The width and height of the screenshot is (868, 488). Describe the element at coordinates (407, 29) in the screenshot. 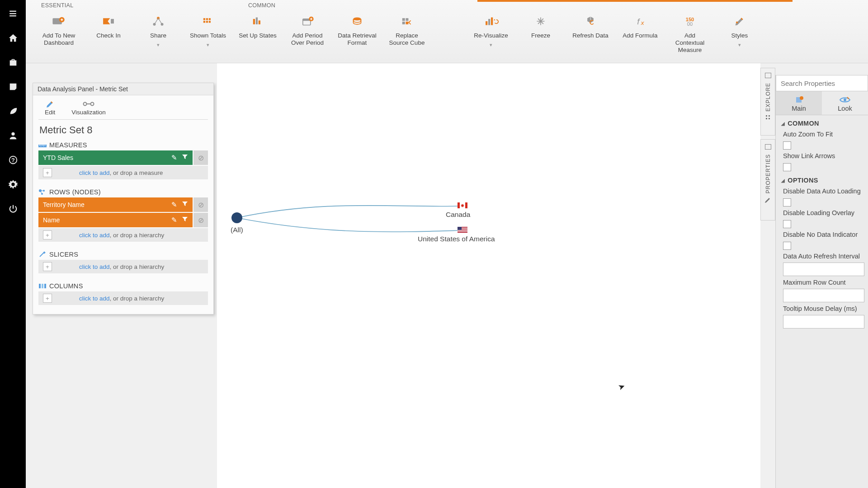

I see `rb-replace-cube: Replace Source Cube` at that location.